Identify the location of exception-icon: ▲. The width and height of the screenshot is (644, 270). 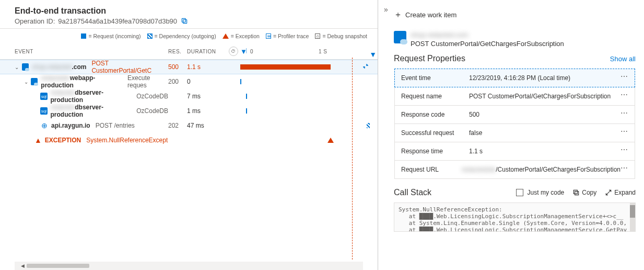
(38, 140).